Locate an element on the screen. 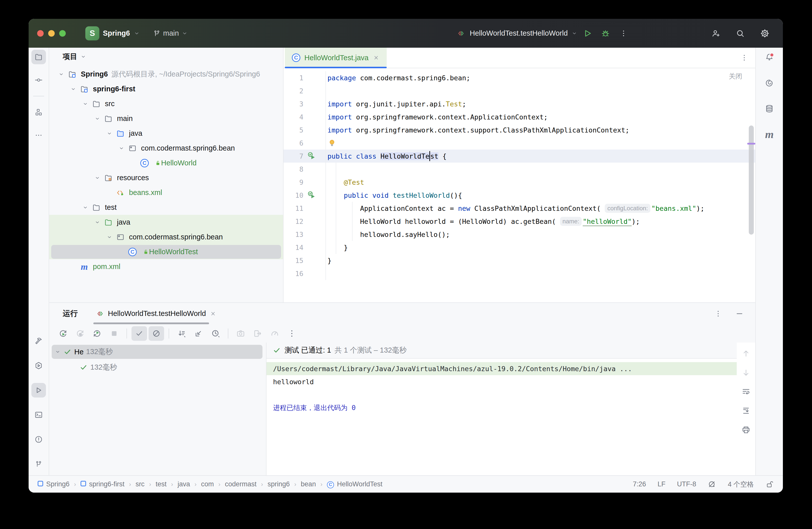 The height and width of the screenshot is (529, 812). tool-stripe-button-build-hammer is located at coordinates (39, 341).